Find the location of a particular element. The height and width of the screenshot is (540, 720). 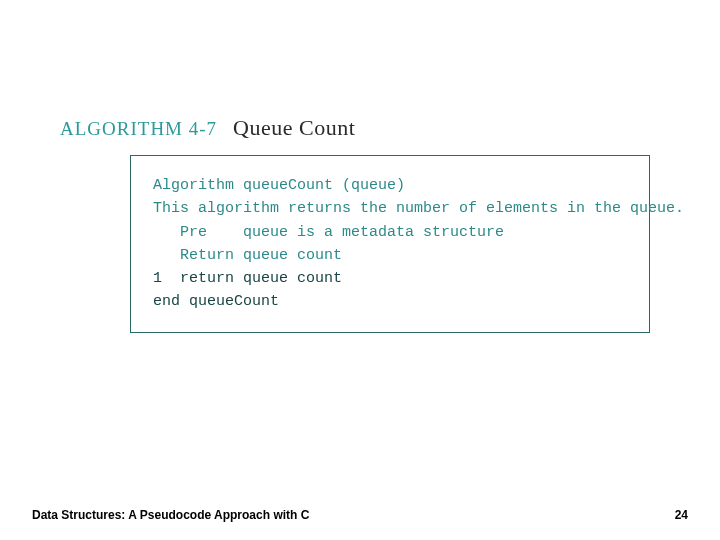

algo-line: end queueCount is located at coordinates (390, 302).